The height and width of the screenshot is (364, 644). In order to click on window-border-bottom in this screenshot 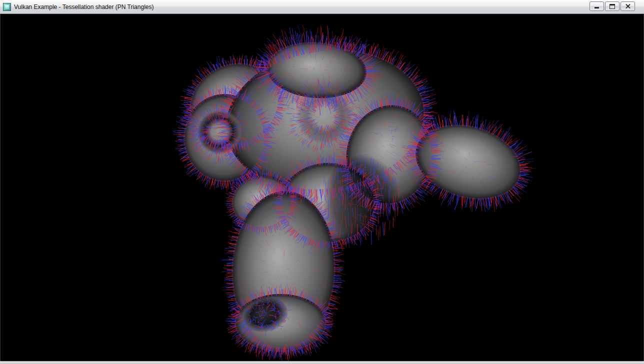, I will do `click(322, 362)`.